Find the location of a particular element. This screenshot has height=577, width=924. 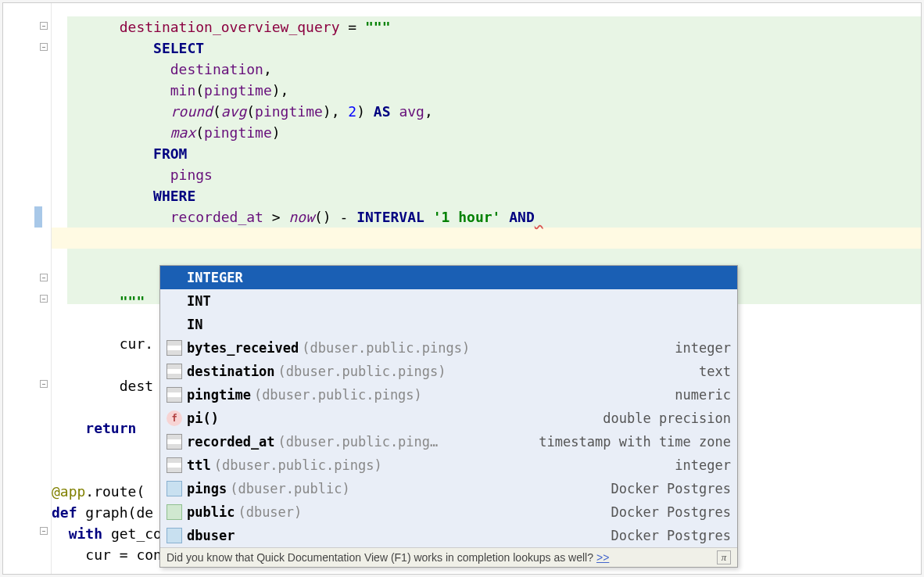

code-line: SELECT is located at coordinates (486, 48).